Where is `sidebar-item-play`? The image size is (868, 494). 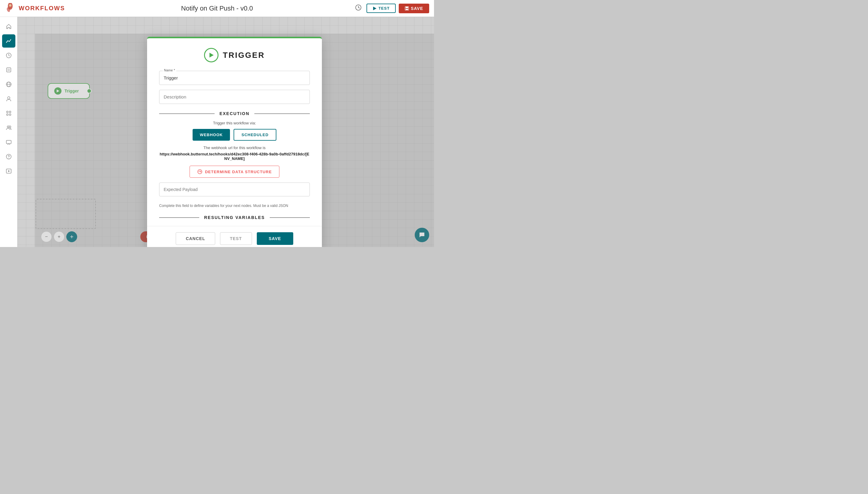
sidebar-item-play is located at coordinates (9, 171).